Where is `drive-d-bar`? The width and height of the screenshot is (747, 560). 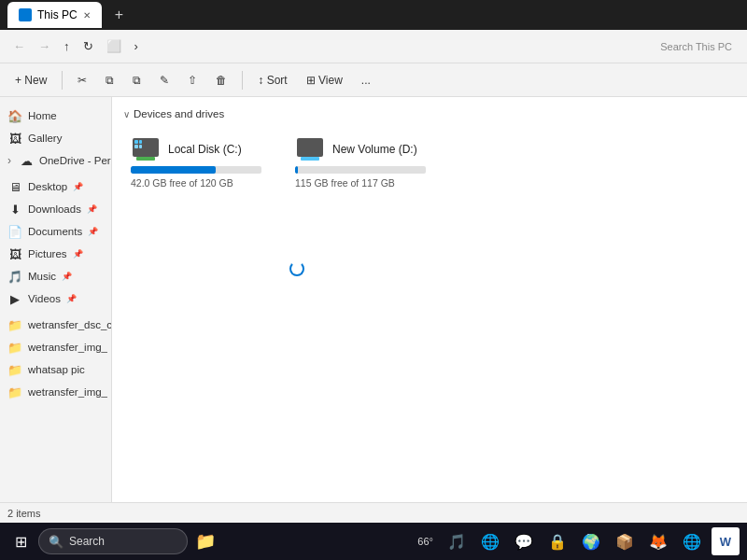
drive-d-bar is located at coordinates (297, 170).